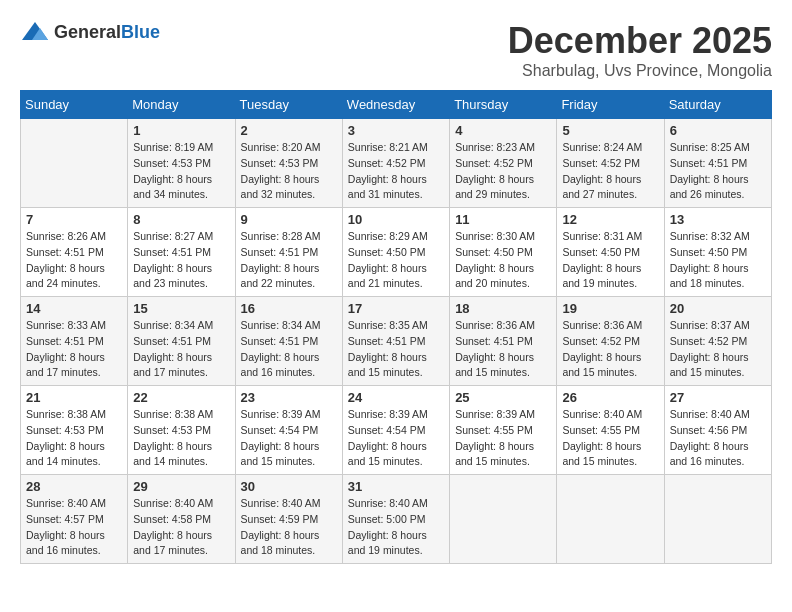  What do you see at coordinates (718, 342) in the screenshot?
I see `calendar-cell: 20Sunrise: 8:37 AM Sunset: 4:52 PM Dayli…` at bounding box center [718, 342].